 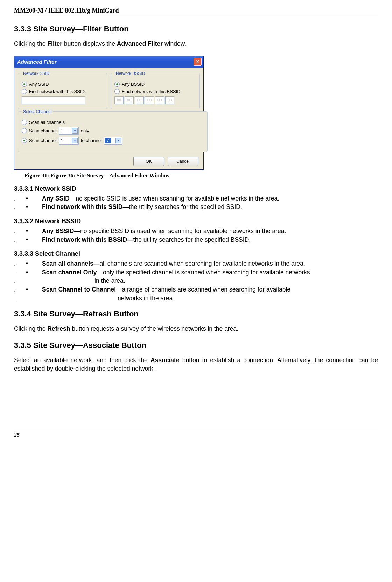 What do you see at coordinates (183, 161) in the screenshot?
I see `cancel-button: Cancel` at bounding box center [183, 161].